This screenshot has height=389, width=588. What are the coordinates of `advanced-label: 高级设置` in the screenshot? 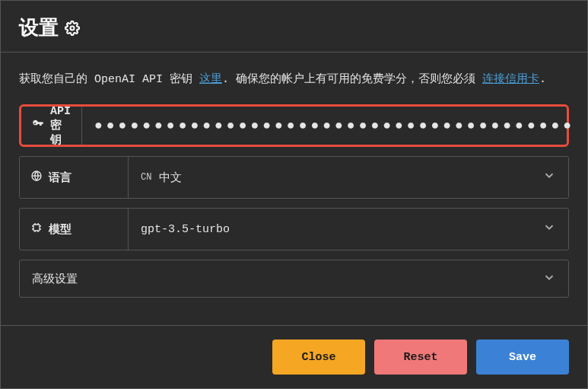 It's located at (55, 279).